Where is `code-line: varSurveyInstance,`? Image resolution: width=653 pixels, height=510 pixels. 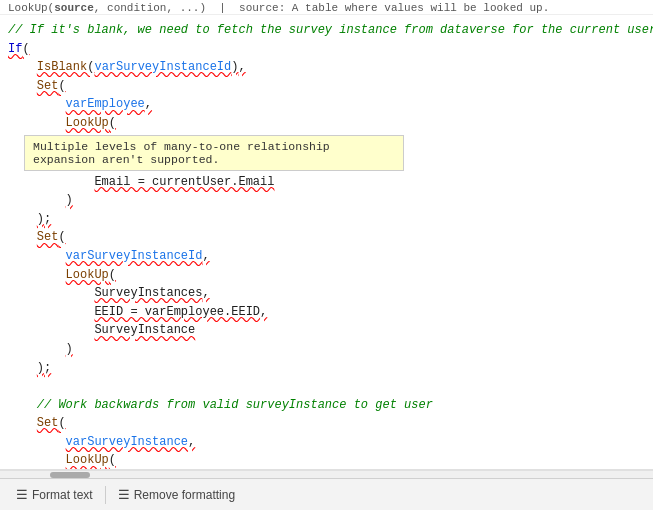 code-line: varSurveyInstance, is located at coordinates (326, 442).